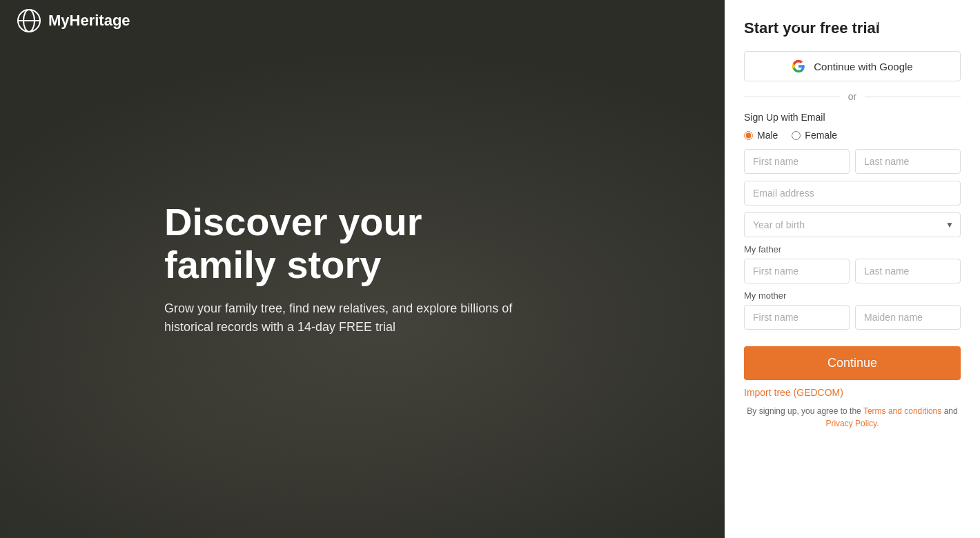  What do you see at coordinates (344, 319) in the screenshot?
I see `hero-subtitle: Grow your family tree, find new relative…` at bounding box center [344, 319].